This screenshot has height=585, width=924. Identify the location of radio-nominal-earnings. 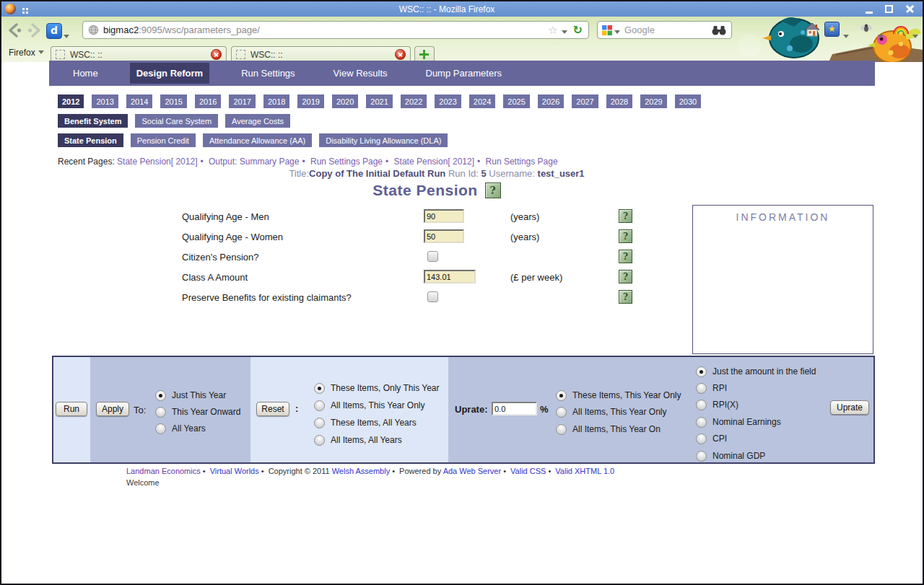
(702, 423).